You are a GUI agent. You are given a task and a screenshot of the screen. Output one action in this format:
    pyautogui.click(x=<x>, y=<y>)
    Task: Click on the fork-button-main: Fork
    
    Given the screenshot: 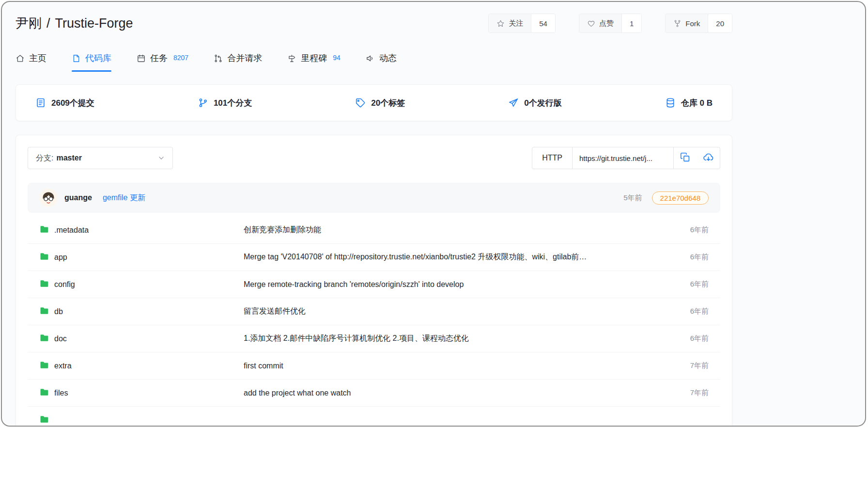 What is the action you would take?
    pyautogui.click(x=687, y=23)
    